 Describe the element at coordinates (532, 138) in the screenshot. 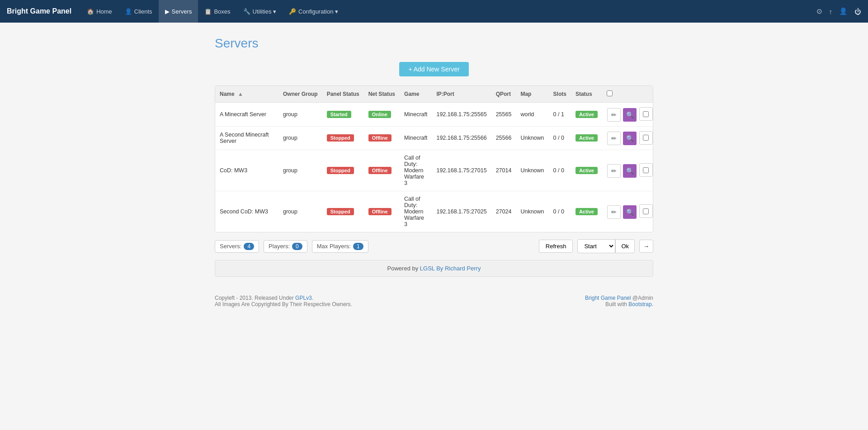

I see `cell-map: Unknown` at that location.